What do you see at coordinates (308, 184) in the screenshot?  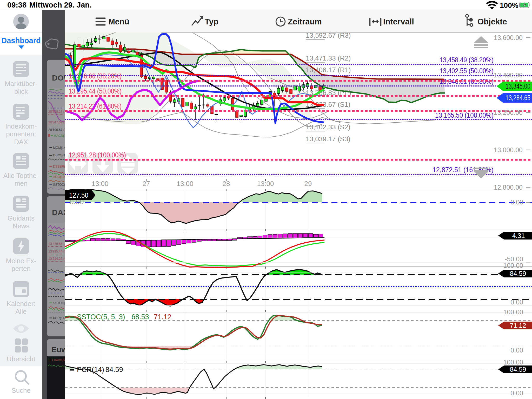 I see `svg-text: 29` at bounding box center [308, 184].